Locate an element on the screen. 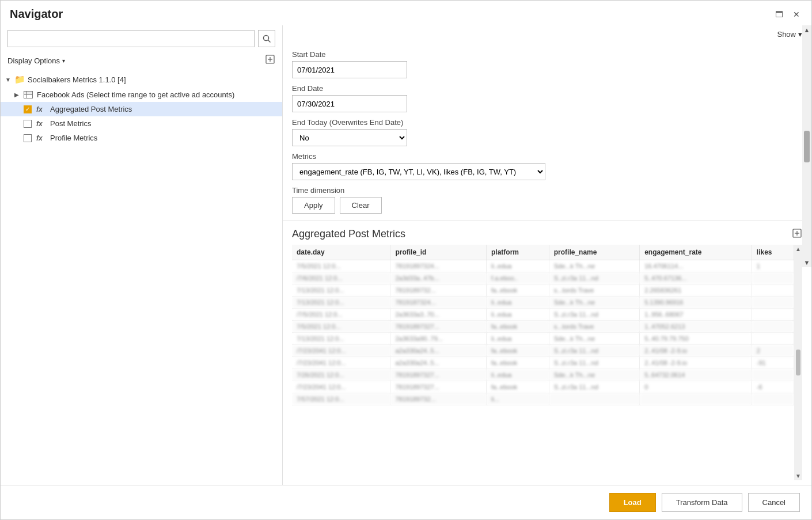  window-title: Navigator is located at coordinates (36, 14).